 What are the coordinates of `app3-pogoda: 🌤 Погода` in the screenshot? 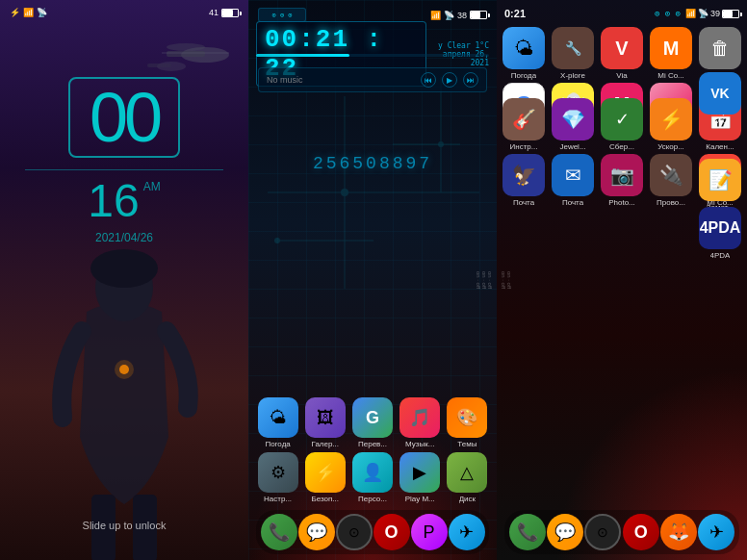 It's located at (524, 54).